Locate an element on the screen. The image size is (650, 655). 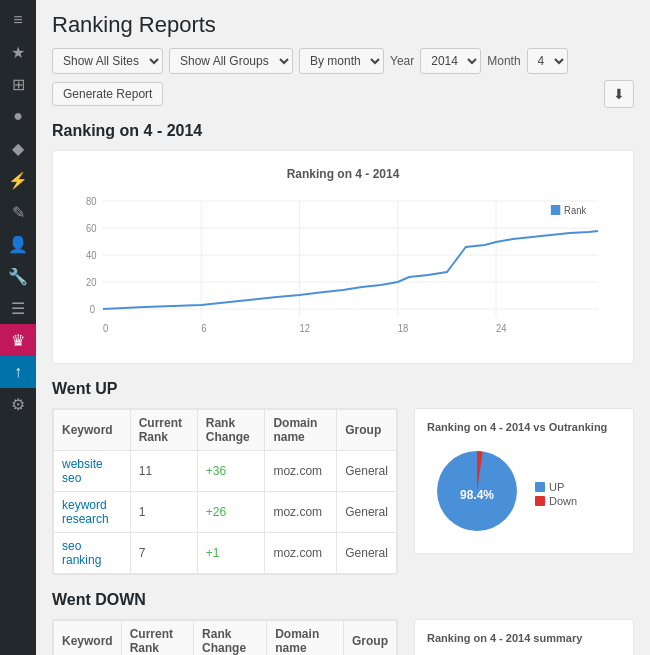
change-cell: +36 is located at coordinates (231, 472).